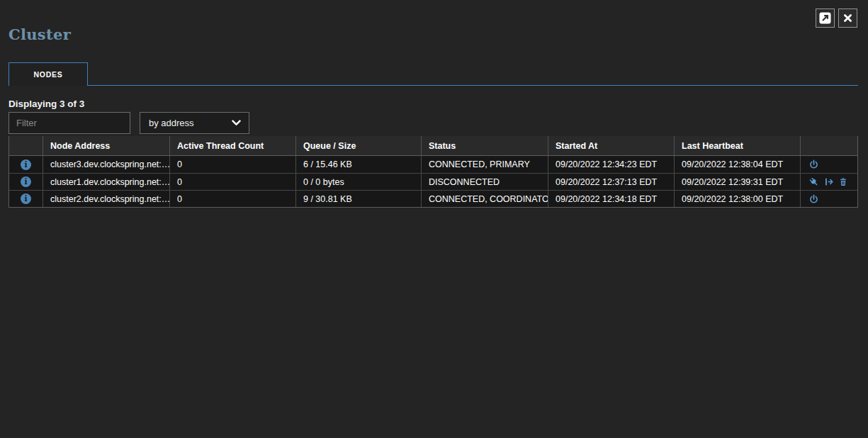  Describe the element at coordinates (814, 182) in the screenshot. I see `connect-node-button` at that location.